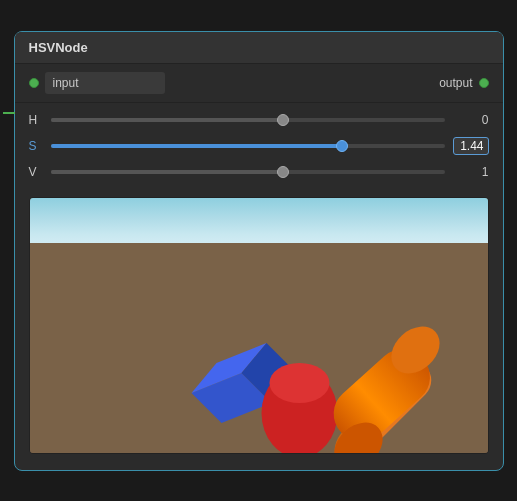  Describe the element at coordinates (105, 83) in the screenshot. I see `input-port-label: input` at that location.